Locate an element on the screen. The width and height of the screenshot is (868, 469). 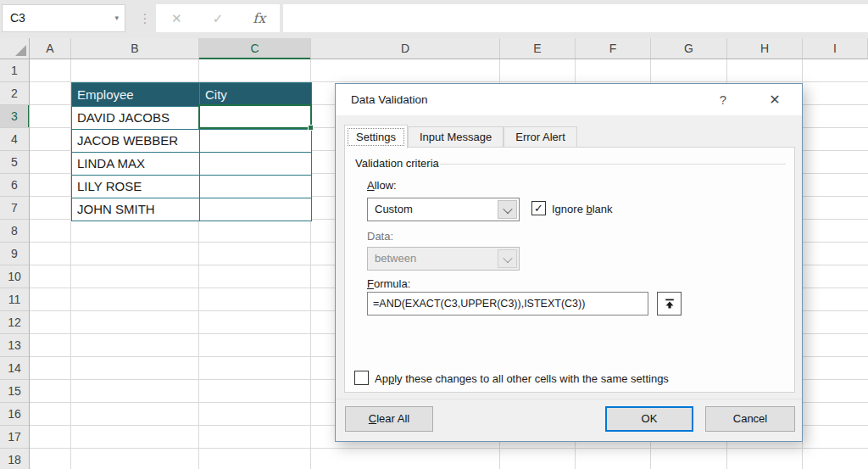
dialog-title: Data Validation is located at coordinates (390, 100).